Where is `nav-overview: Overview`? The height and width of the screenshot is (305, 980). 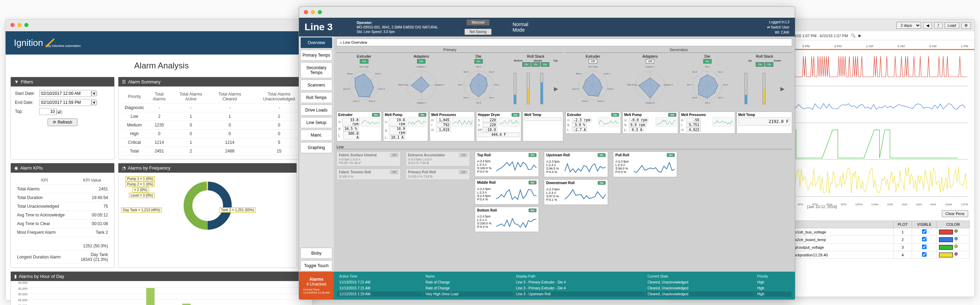
nav-overview: Overview is located at coordinates (317, 43).